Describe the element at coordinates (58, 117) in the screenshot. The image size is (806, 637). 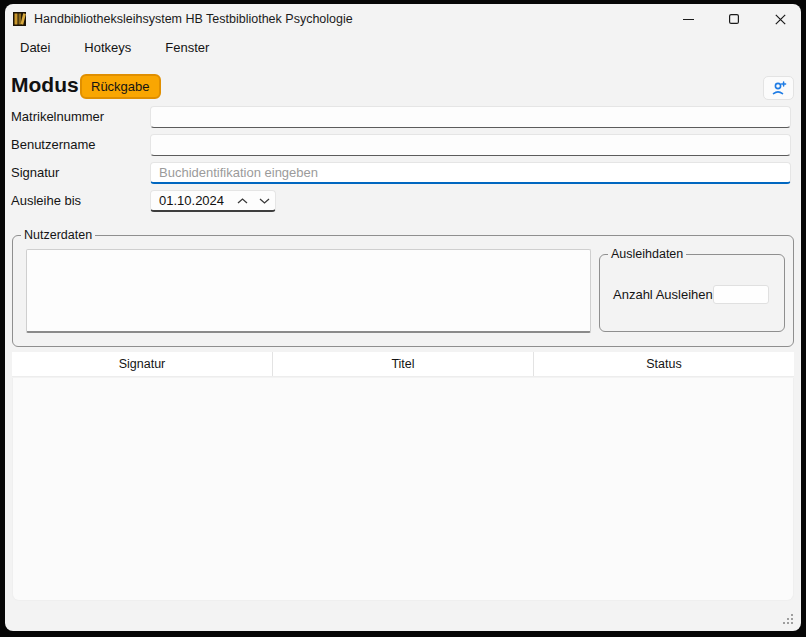
I see `matrikelnummer-label: Matrikelnummer` at that location.